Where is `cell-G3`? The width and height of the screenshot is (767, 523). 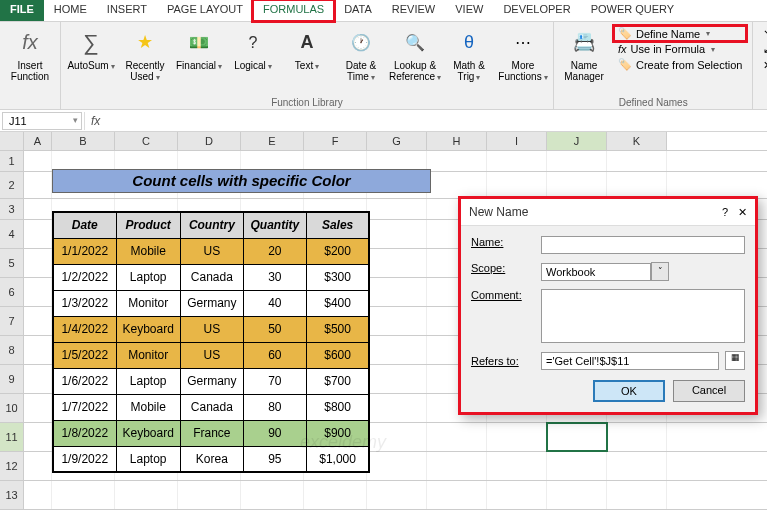 cell-G3 is located at coordinates (397, 209).